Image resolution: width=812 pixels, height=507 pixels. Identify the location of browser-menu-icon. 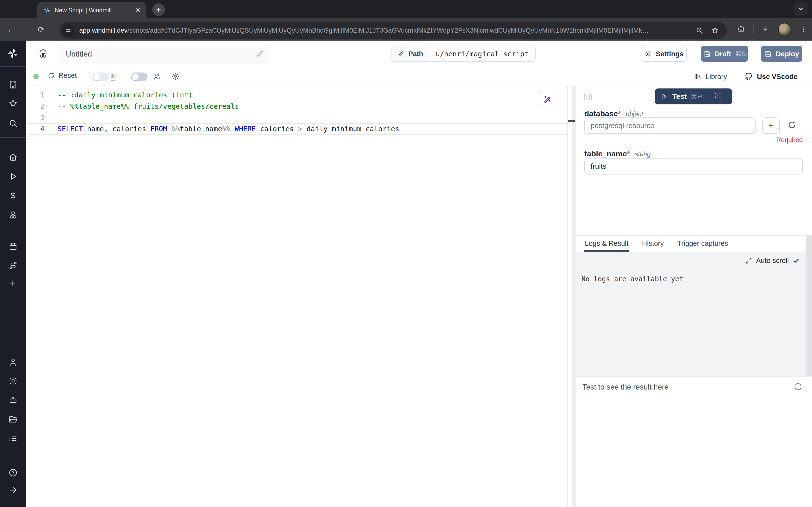
(804, 30).